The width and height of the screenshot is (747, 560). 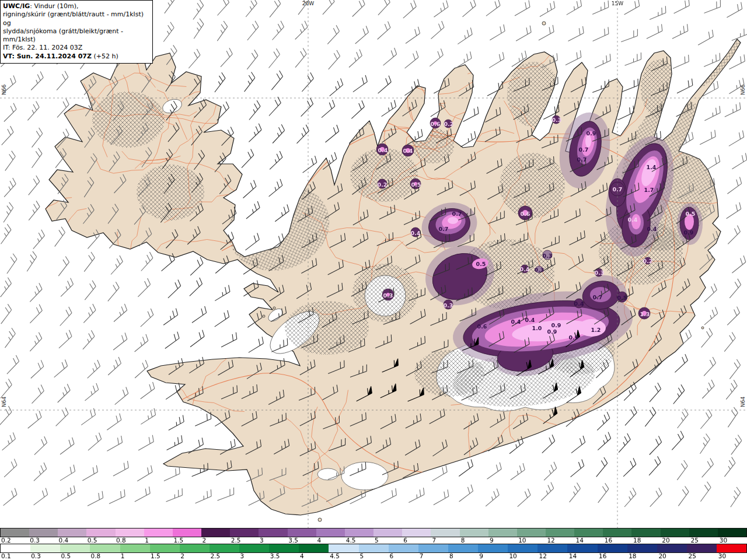 What do you see at coordinates (76, 48) in the screenshot?
I see `init-time: IT: Fös. 22. 11. 2024 03Z` at bounding box center [76, 48].